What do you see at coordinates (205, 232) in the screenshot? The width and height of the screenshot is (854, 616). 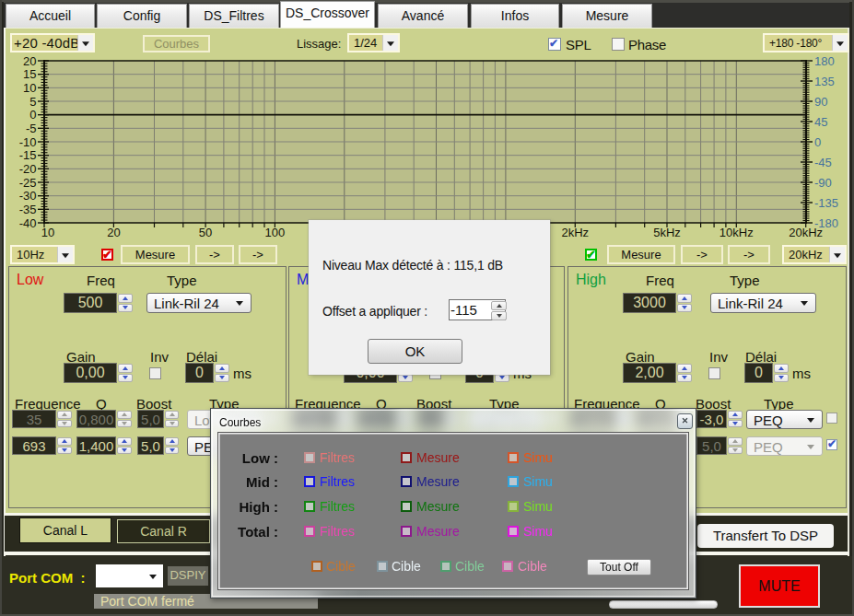 I see `svg-text: 50` at bounding box center [205, 232].